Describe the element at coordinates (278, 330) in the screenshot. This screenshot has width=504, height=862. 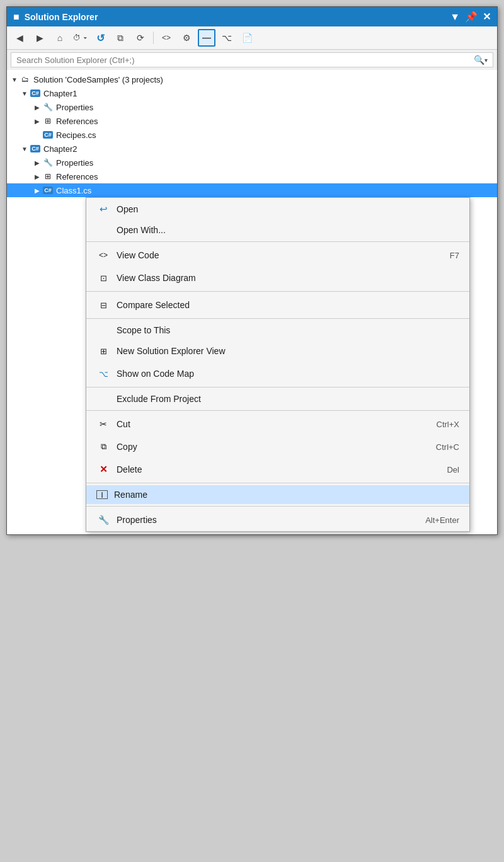
I see `ctx-scope-to-this: Scope to This` at that location.